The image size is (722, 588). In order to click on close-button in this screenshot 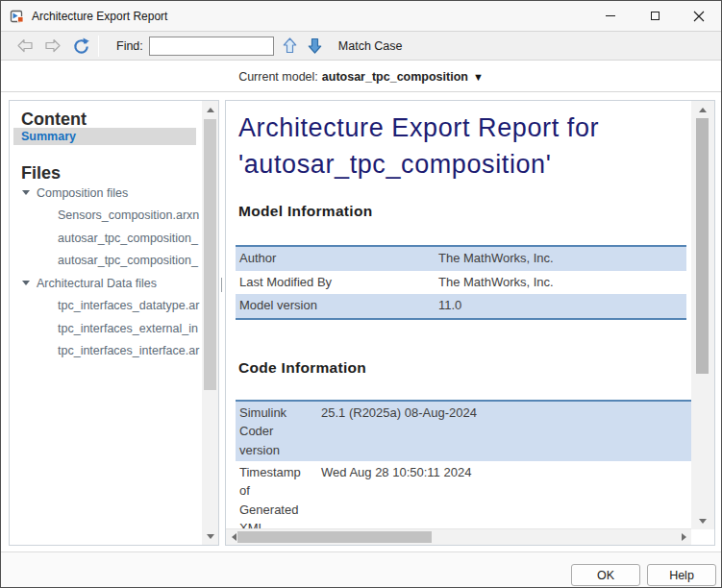, I will do `click(699, 15)`.